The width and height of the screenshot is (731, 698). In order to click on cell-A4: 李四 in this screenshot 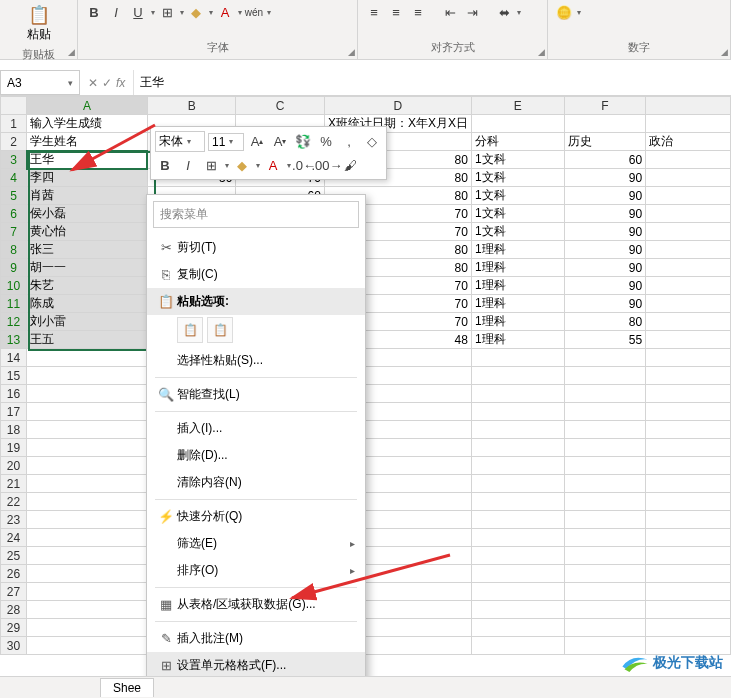, I will do `click(88, 178)`.